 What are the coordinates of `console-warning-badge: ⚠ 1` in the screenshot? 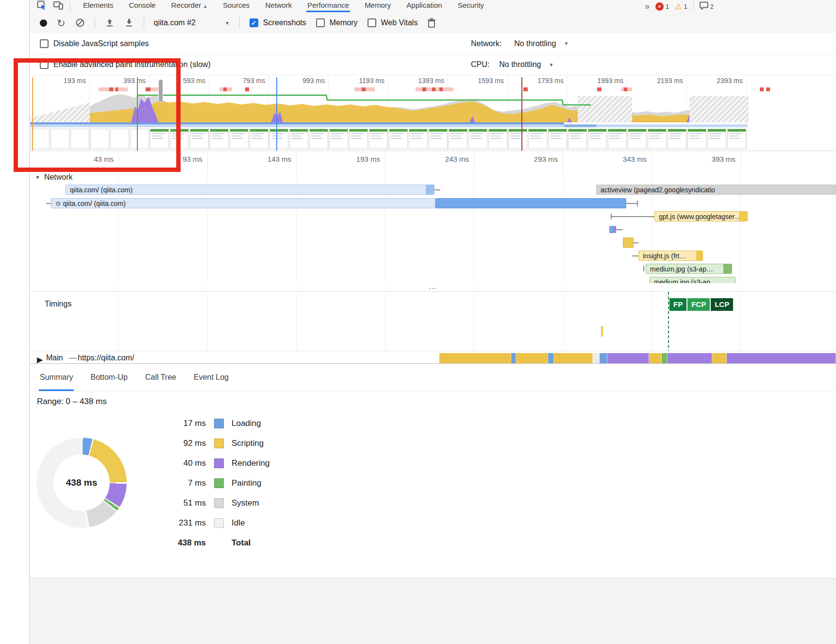 It's located at (681, 7).